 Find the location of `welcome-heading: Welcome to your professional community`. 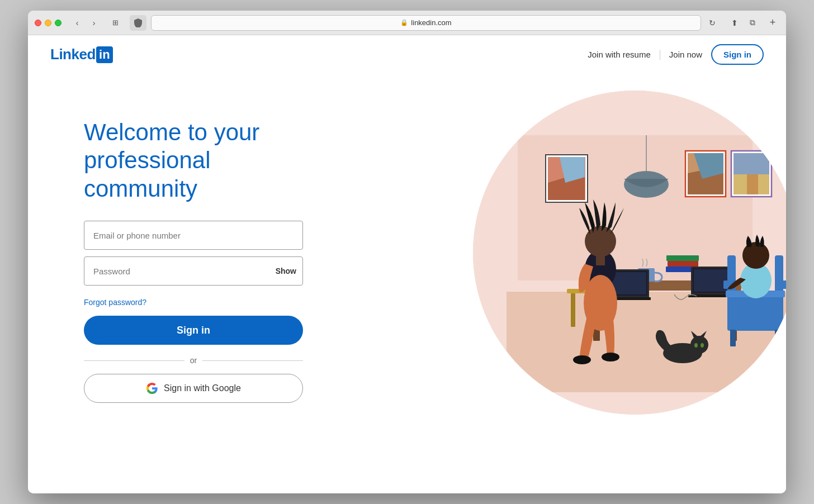

welcome-heading: Welcome to your professional community is located at coordinates (207, 161).